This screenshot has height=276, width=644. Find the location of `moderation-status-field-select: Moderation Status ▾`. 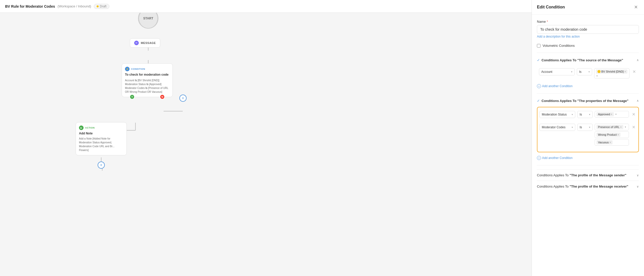

moderation-status-field-select: Moderation Status ▾ is located at coordinates (557, 114).